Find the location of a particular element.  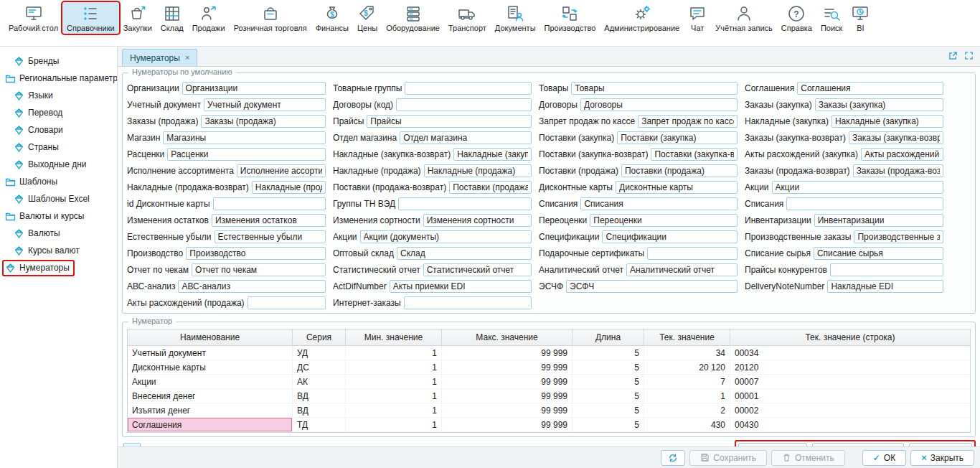

maximize-icon is located at coordinates (969, 56).